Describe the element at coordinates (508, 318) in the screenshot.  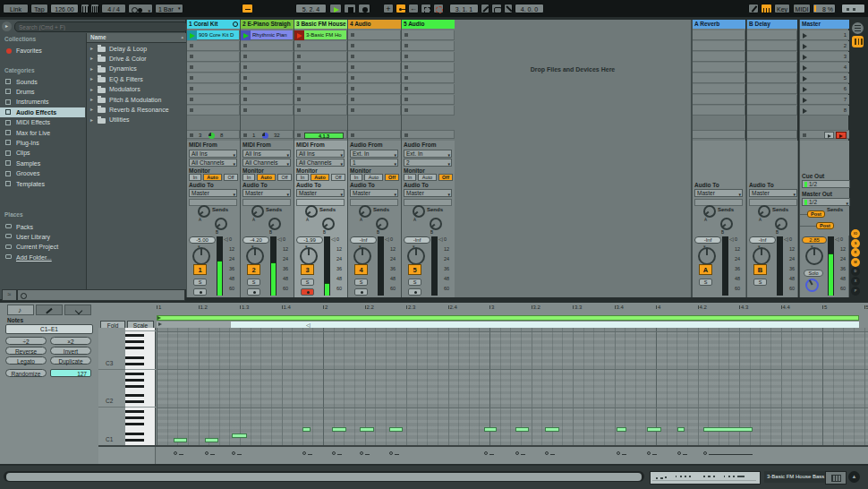
I see `loop-bar` at that location.